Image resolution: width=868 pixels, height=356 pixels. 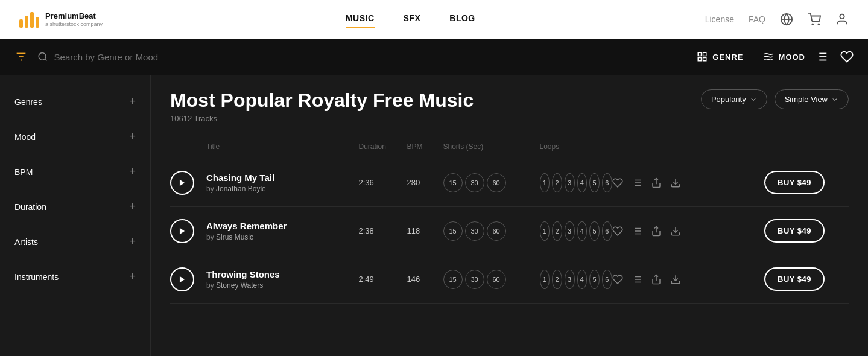 What do you see at coordinates (75, 102) in the screenshot?
I see `sidebar-item-genres: Genres +` at bounding box center [75, 102].